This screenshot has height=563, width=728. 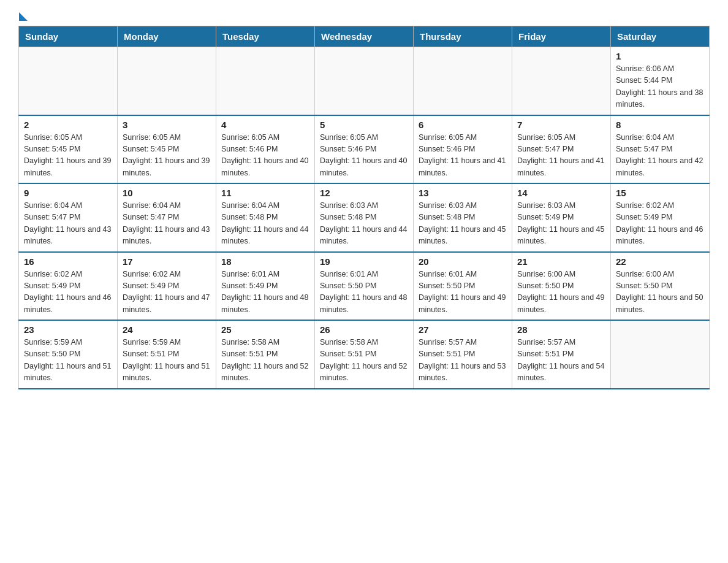 I want to click on day-number: 18, so click(x=265, y=261).